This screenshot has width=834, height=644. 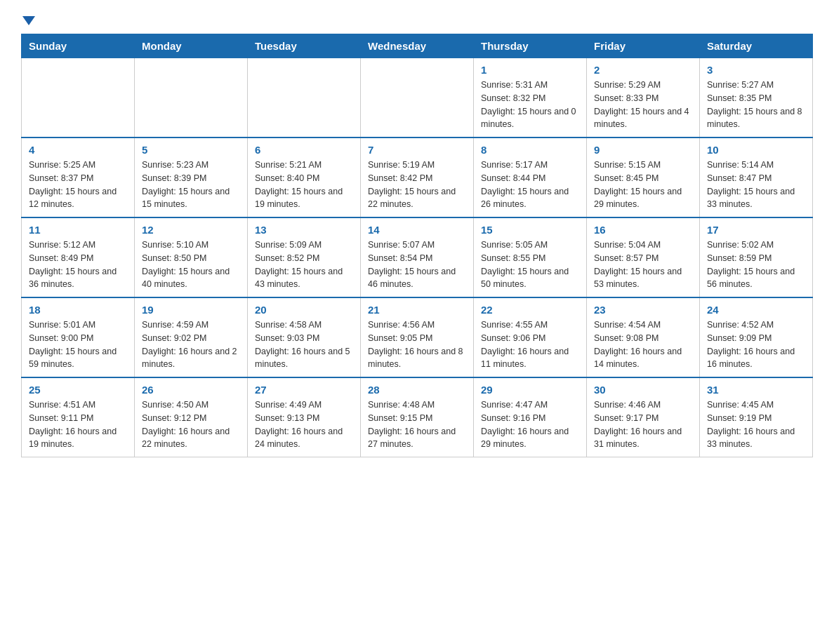 I want to click on day-number: 4, so click(x=78, y=150).